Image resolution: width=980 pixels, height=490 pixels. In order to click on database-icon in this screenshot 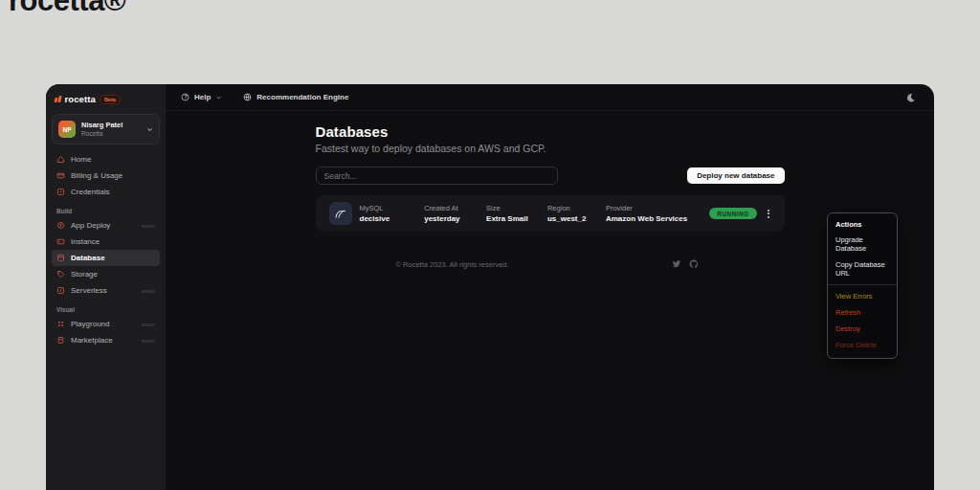, I will do `click(61, 258)`.